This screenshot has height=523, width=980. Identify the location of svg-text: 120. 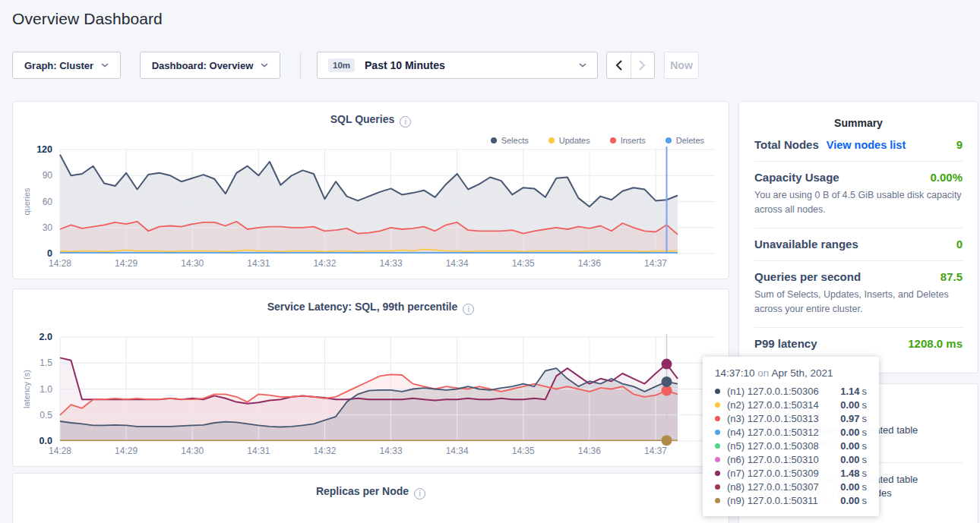
(44, 150).